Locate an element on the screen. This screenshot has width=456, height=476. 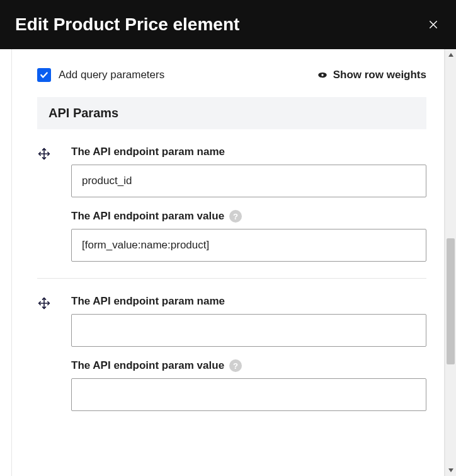
scrollbar is located at coordinates (450, 262).